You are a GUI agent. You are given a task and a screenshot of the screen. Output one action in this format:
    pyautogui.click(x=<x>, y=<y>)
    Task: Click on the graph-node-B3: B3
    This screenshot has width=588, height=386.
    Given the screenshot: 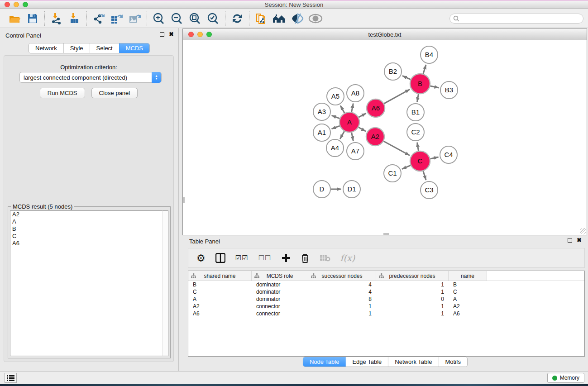 What is the action you would take?
    pyautogui.click(x=449, y=90)
    